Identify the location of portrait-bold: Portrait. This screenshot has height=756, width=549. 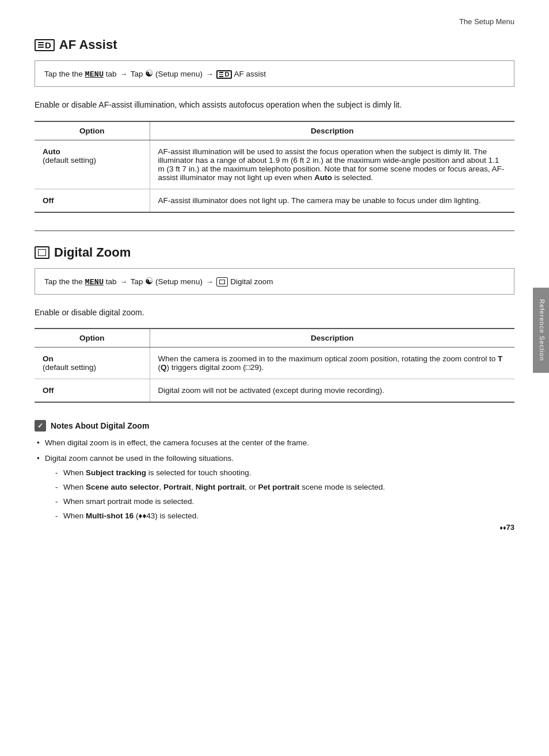
(177, 487).